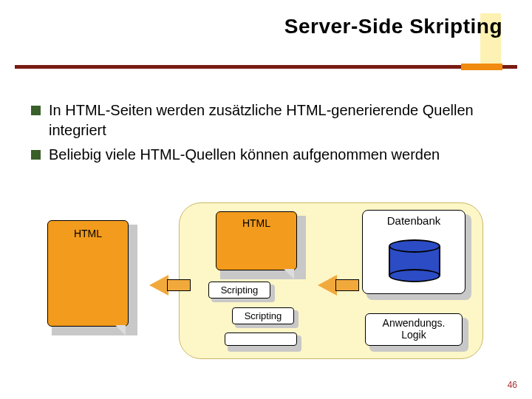 Image resolution: width=532 pixels, height=399 pixels. What do you see at coordinates (414, 220) in the screenshot?
I see `database-label: Datenbank` at bounding box center [414, 220].